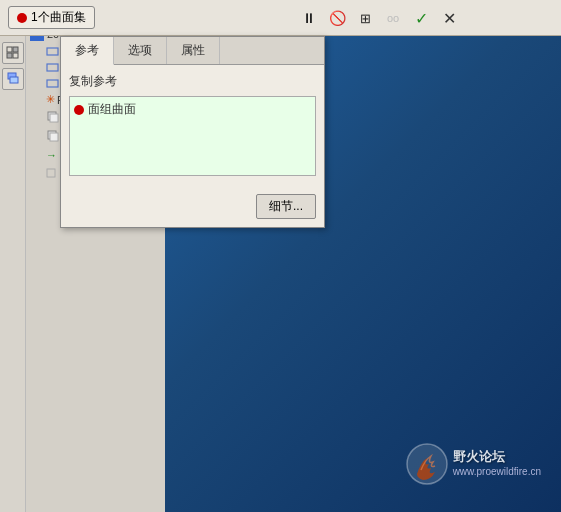  I want to click on tab-reference: 参考, so click(88, 51).